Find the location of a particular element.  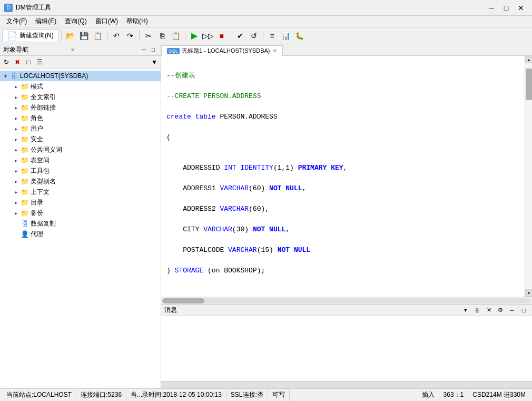

schema-label: 模式 is located at coordinates (37, 86).